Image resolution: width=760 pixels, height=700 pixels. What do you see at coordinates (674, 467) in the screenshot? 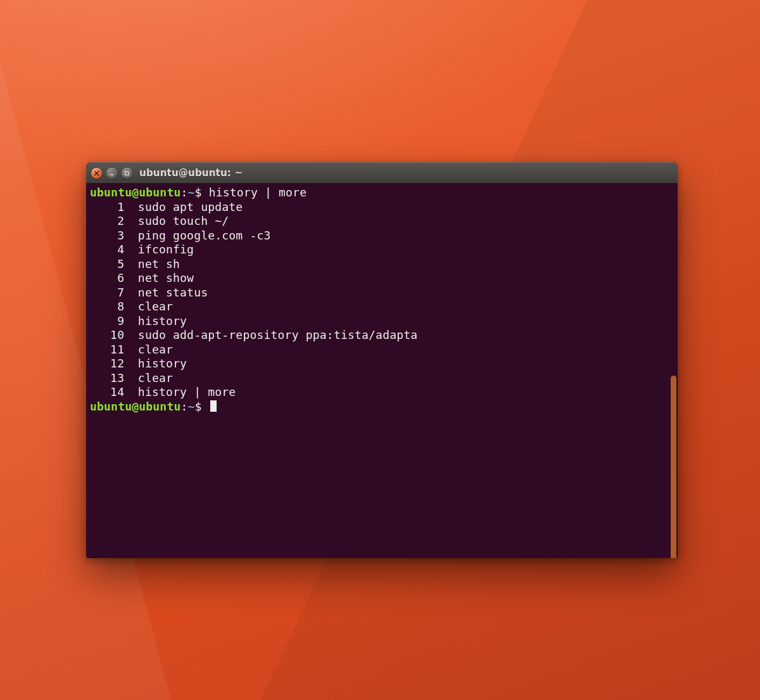
I see `scrollbar-thumb` at bounding box center [674, 467].